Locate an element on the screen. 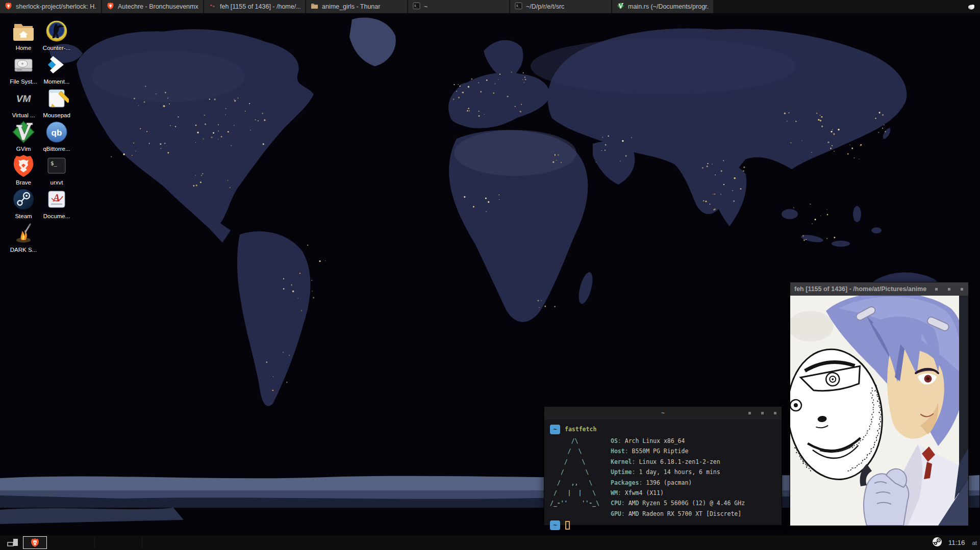 This screenshot has height=550, width=980. fetch-line: / \HostB550M PG Riptide is located at coordinates (663, 451).